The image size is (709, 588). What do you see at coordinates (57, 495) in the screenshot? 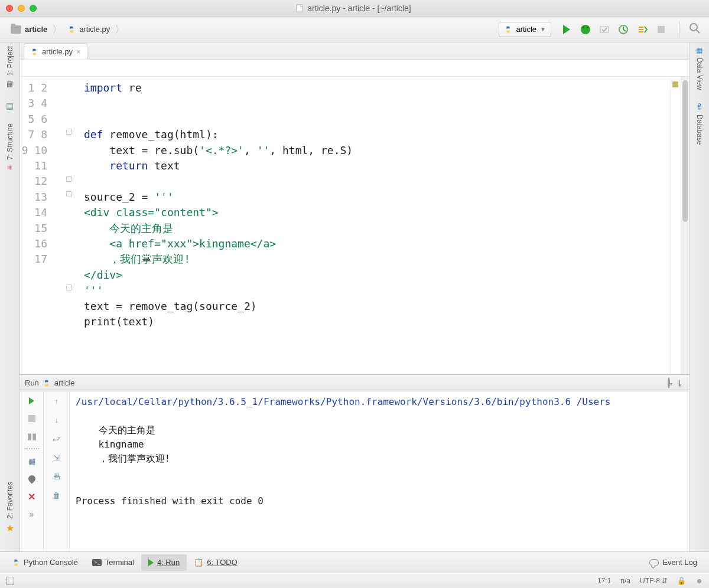
I see `clear-button: 🗑` at bounding box center [57, 495].